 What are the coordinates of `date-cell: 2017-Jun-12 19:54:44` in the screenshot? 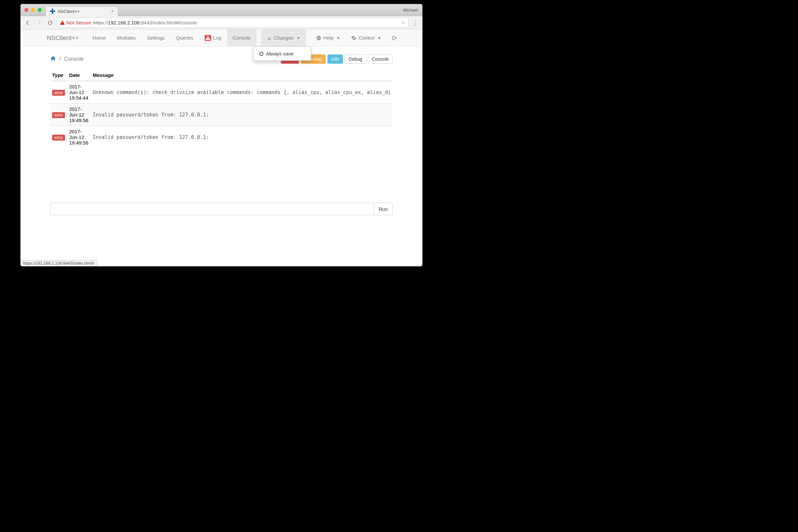 It's located at (79, 92).